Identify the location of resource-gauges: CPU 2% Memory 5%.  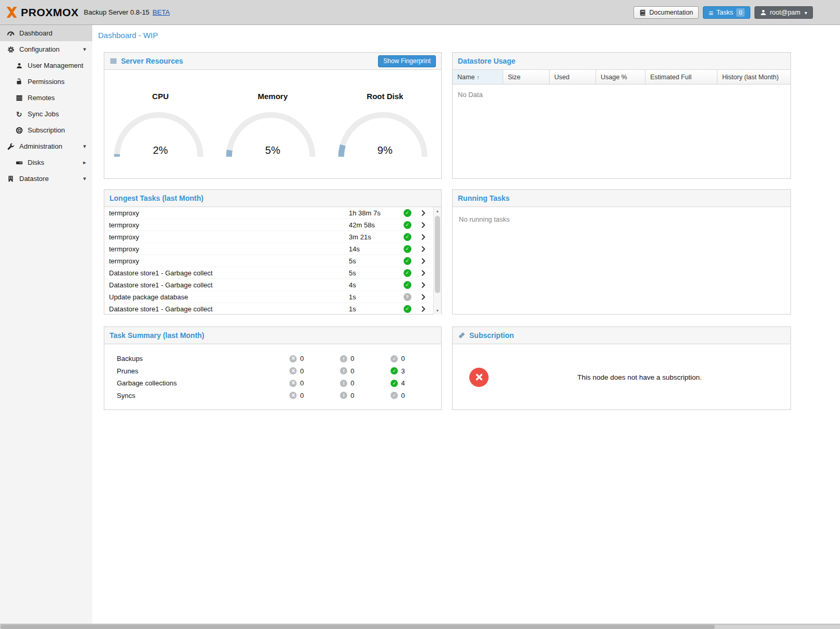
(273, 124).